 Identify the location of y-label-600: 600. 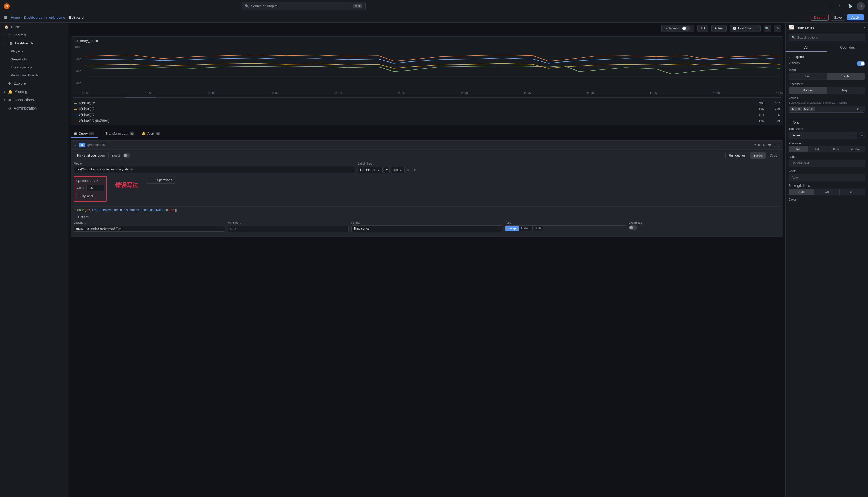
(76, 71).